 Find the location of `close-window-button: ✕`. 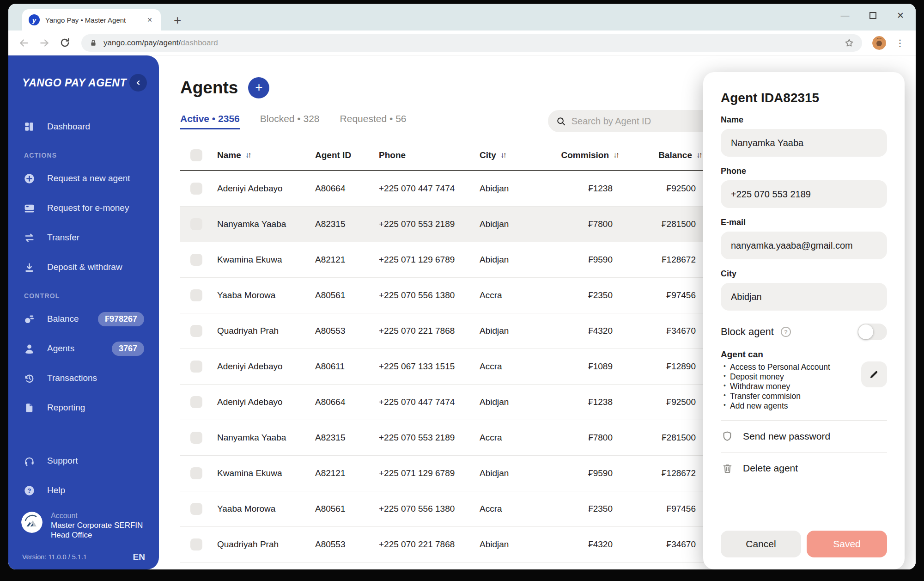

close-window-button: ✕ is located at coordinates (900, 15).